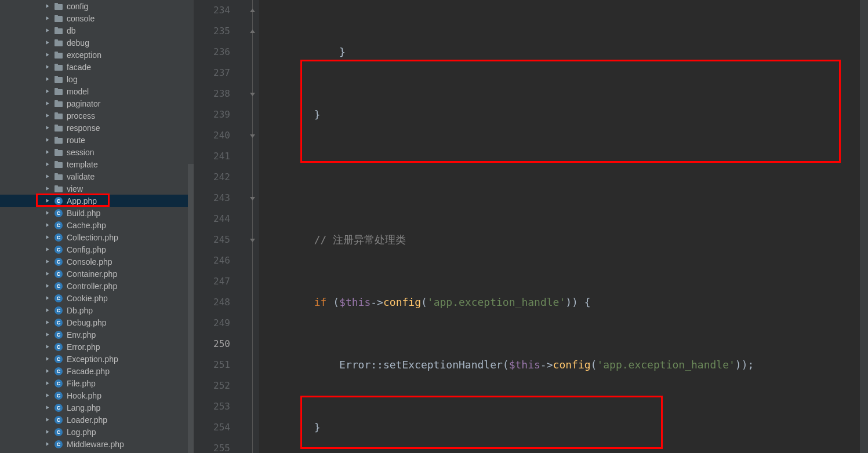 The height and width of the screenshot is (453, 868). What do you see at coordinates (97, 189) in the screenshot?
I see `tree-folder-item: view` at bounding box center [97, 189].